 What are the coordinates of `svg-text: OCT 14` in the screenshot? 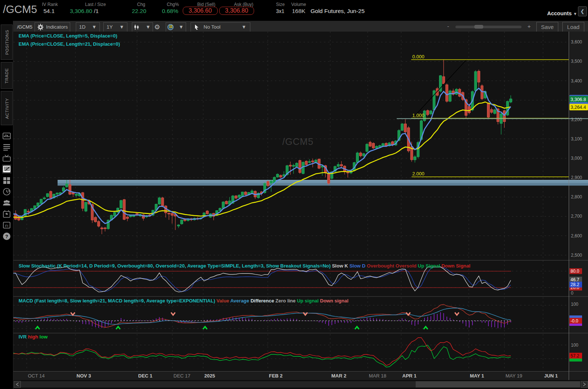 It's located at (36, 376).